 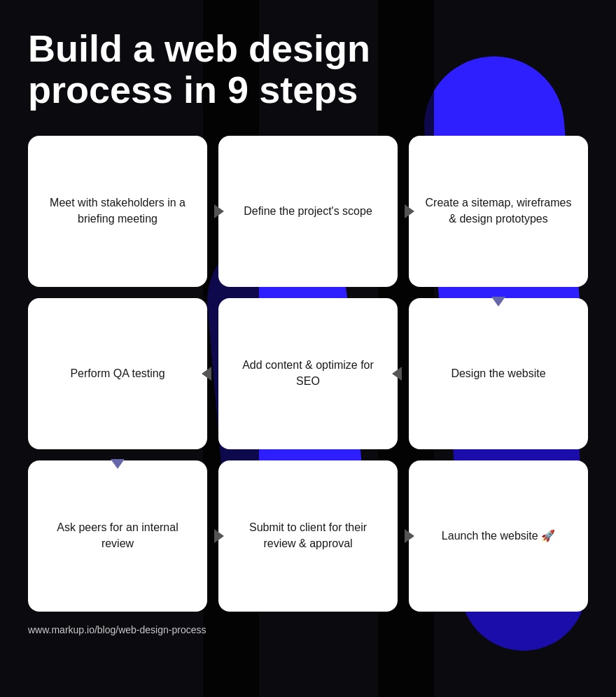 I want to click on step-card-9: Launch the website 🚀, so click(x=498, y=536).